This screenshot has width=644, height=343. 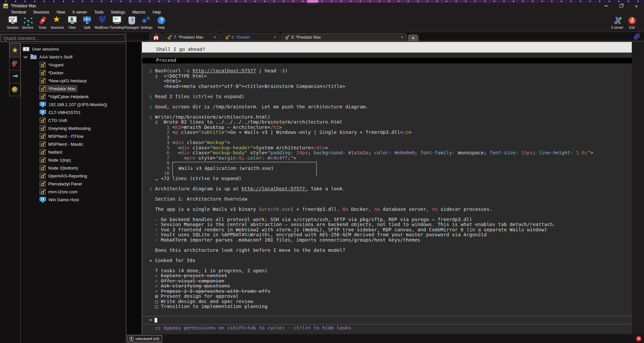 What do you see at coordinates (80, 12) in the screenshot?
I see `menu-item-x-server: X server` at bounding box center [80, 12].